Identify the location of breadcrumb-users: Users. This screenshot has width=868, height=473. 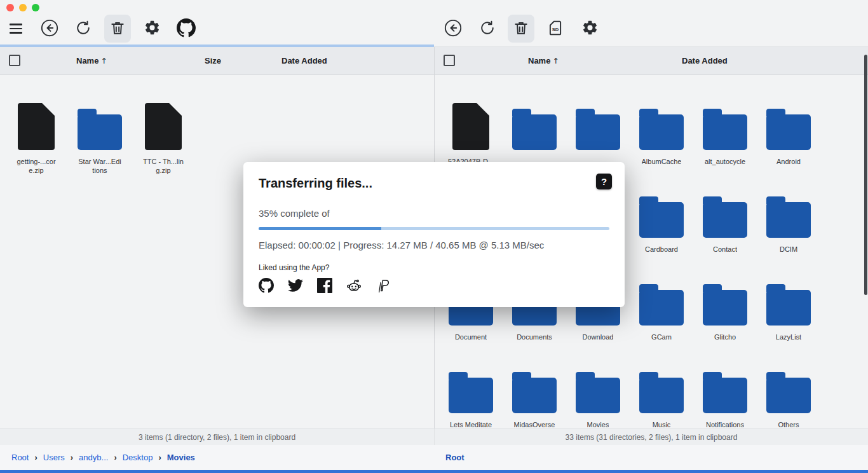
(54, 458).